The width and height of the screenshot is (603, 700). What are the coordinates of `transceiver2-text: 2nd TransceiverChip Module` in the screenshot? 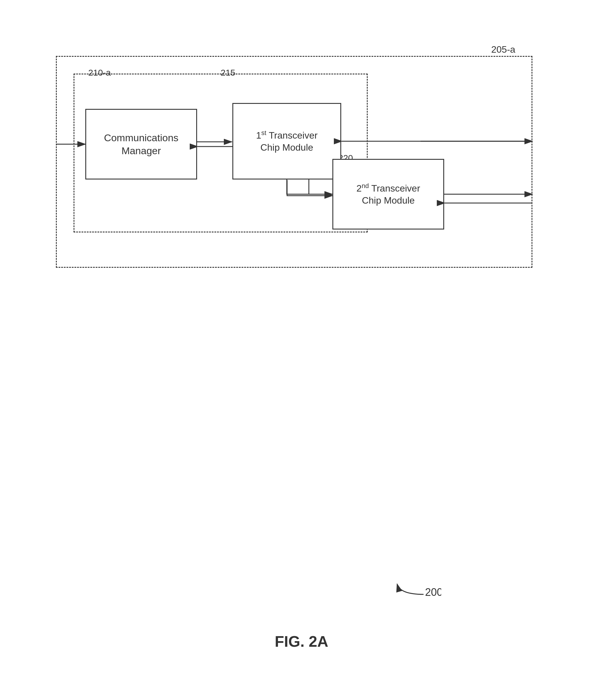 It's located at (388, 194).